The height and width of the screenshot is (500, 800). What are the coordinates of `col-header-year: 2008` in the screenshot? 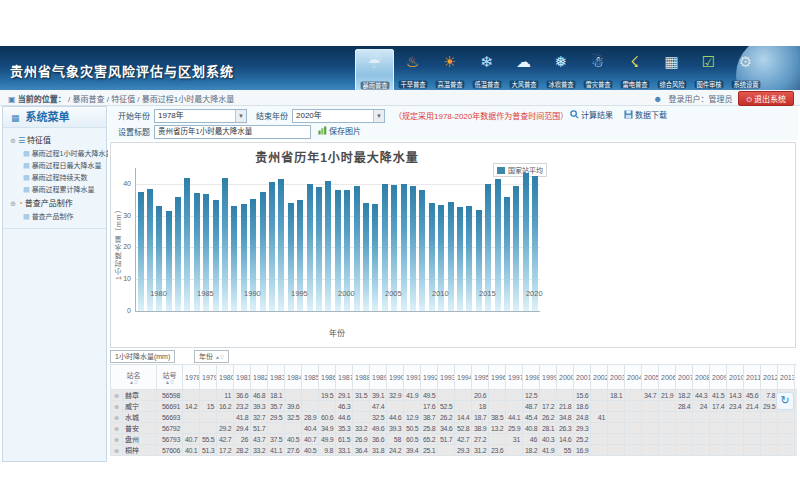 It's located at (702, 378).